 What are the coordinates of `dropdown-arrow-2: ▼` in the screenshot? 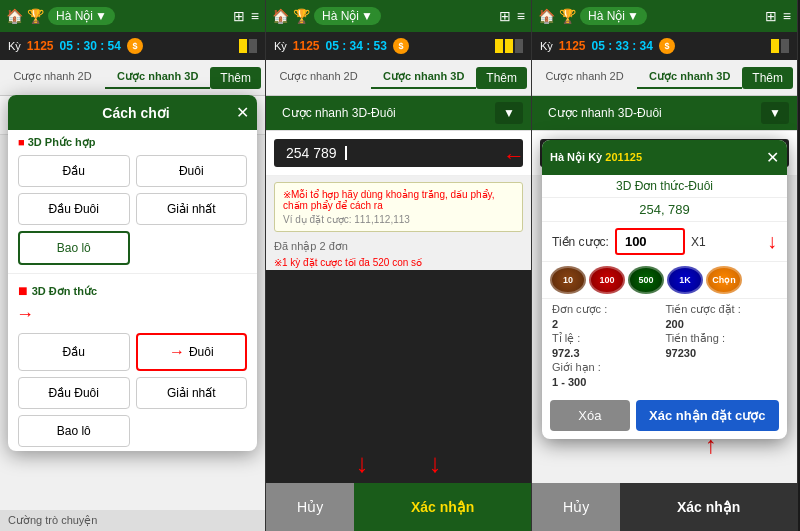 It's located at (509, 113).